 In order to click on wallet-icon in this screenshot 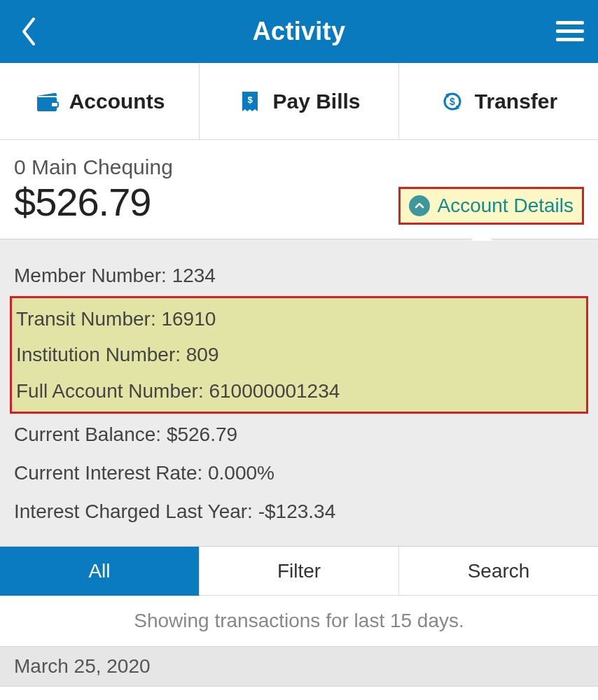, I will do `click(47, 102)`.